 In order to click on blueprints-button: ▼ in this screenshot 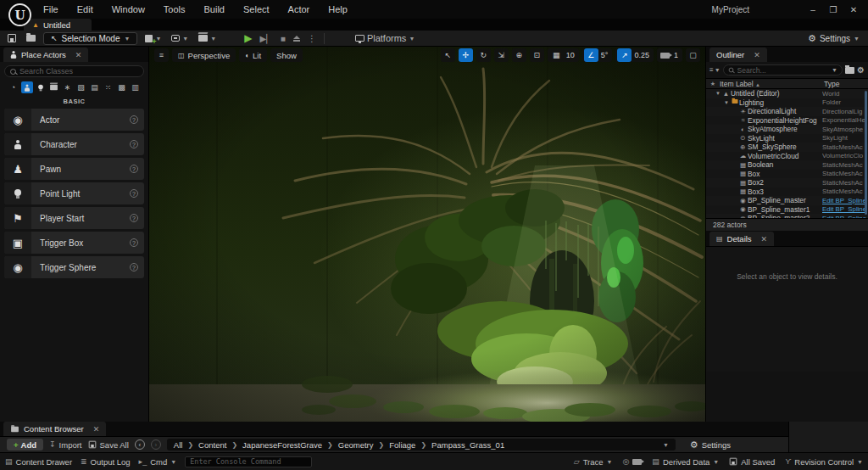, I will do `click(180, 38)`.